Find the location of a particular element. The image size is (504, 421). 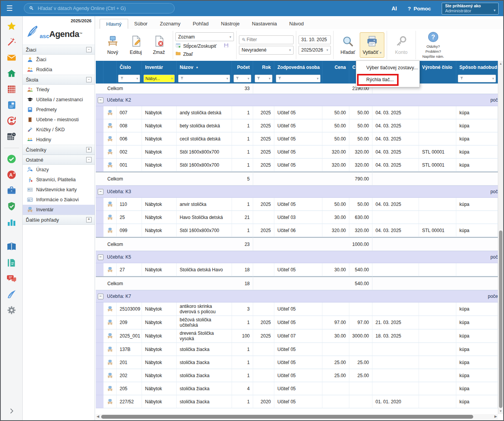

sidebar-section-ostatn-: Ostatné- is located at coordinates (58, 160).